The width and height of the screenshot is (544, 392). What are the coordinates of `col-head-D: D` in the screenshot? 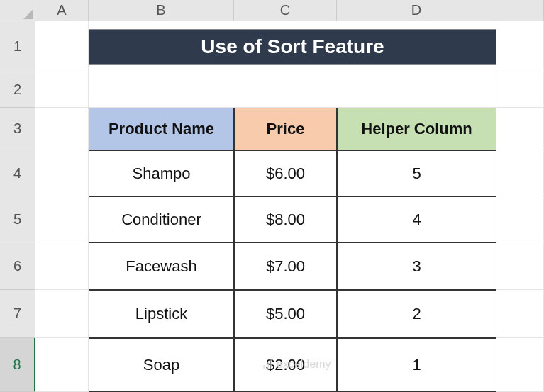 It's located at (417, 11).